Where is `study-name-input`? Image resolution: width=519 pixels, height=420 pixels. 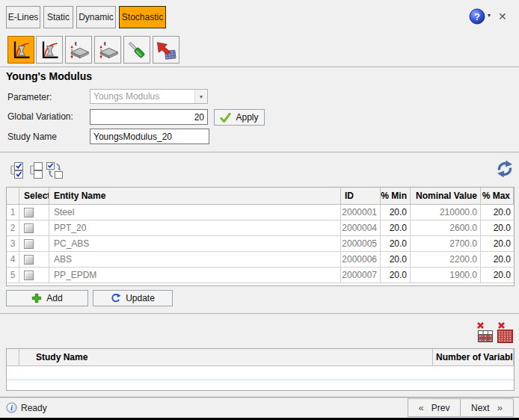 study-name-input is located at coordinates (150, 136).